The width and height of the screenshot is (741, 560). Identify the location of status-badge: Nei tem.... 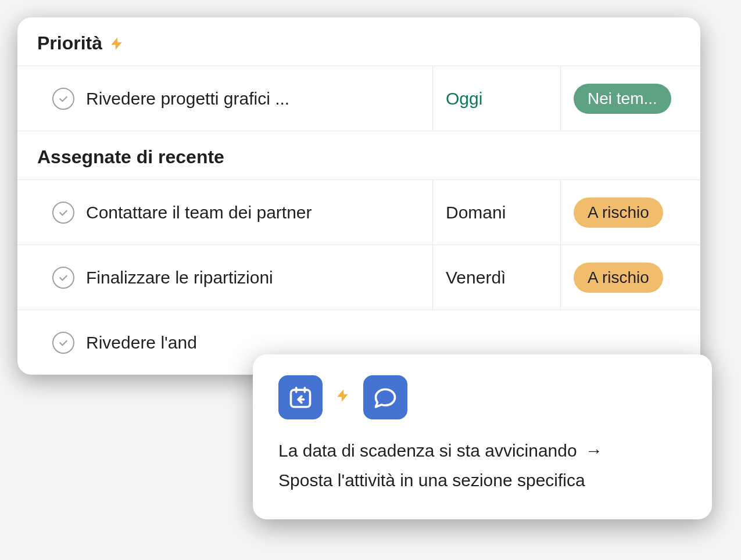
(622, 99).